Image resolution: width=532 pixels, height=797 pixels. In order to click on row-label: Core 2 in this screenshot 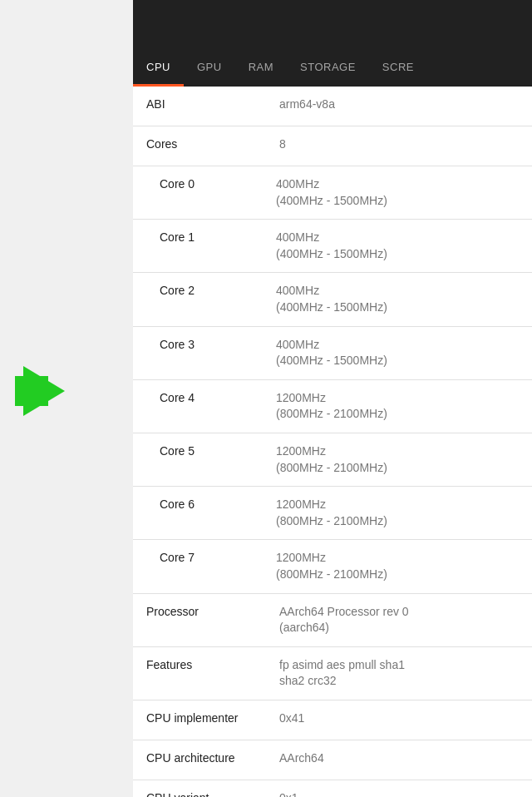, I will do `click(218, 290)`.